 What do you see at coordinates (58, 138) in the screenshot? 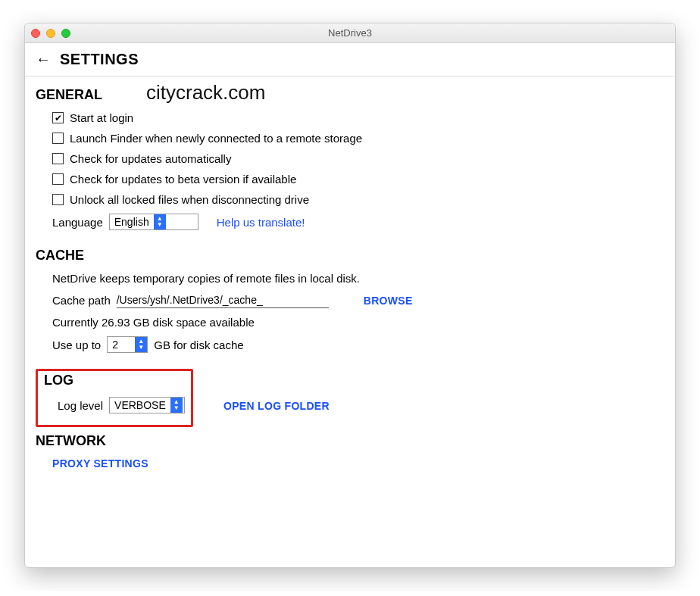
I see `checkbox-launch-finder` at bounding box center [58, 138].